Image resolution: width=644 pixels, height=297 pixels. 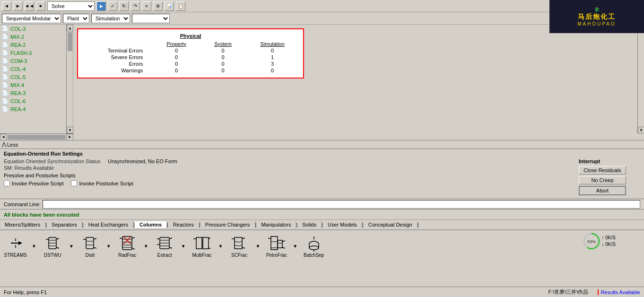 I want to click on sidebar-item-flash3: 📄 FLASH-3, so click(x=33, y=53).